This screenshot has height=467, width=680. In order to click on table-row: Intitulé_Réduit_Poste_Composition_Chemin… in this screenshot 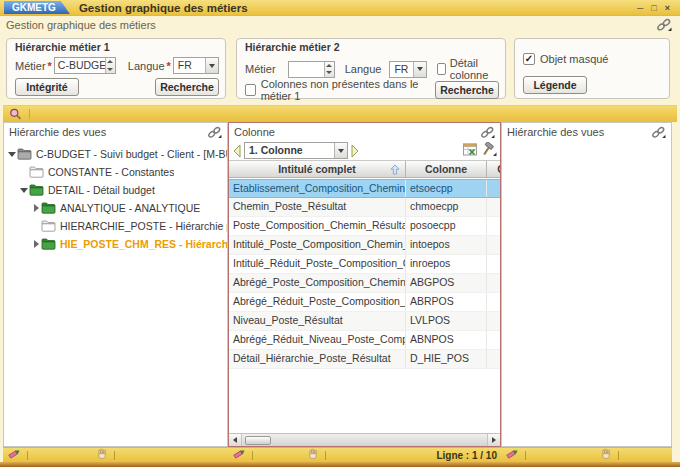, I will do `click(364, 264)`.